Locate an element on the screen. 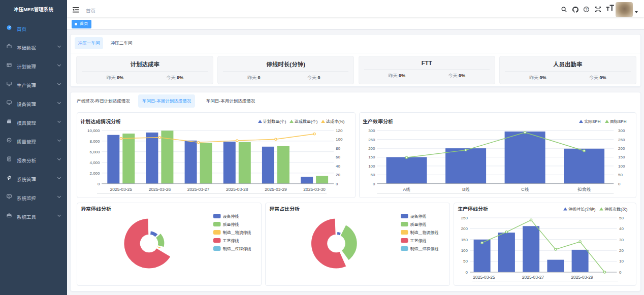 The image size is (644, 295). svg-text: B线 is located at coordinates (466, 189).